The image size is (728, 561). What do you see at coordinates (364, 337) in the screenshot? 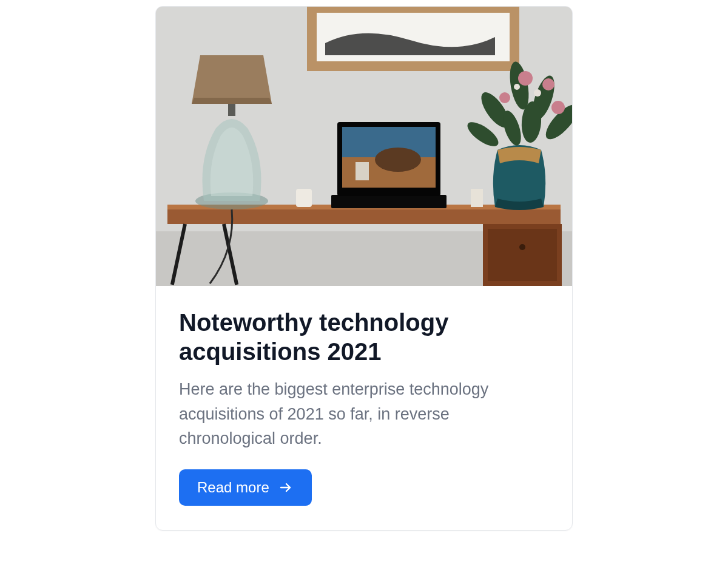
I see `card-title-link: Noteworthy technology acquisitions 2021` at bounding box center [364, 337].